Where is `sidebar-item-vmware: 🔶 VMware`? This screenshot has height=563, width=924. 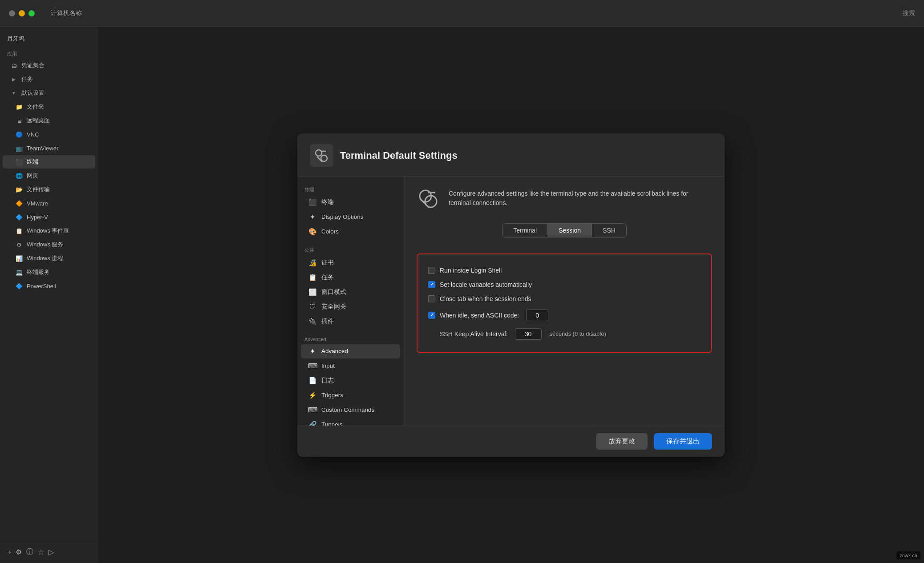 sidebar-item-vmware: 🔶 VMware is located at coordinates (49, 203).